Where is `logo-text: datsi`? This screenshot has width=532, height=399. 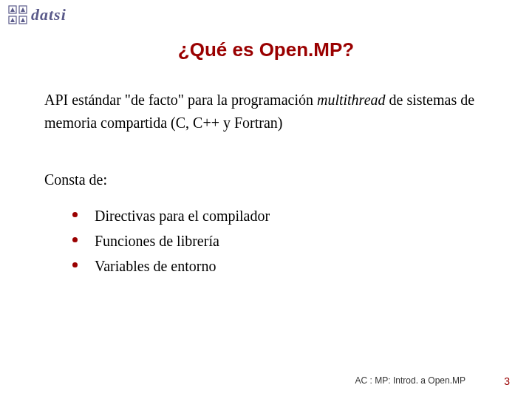
logo-text: datsi is located at coordinates (49, 15).